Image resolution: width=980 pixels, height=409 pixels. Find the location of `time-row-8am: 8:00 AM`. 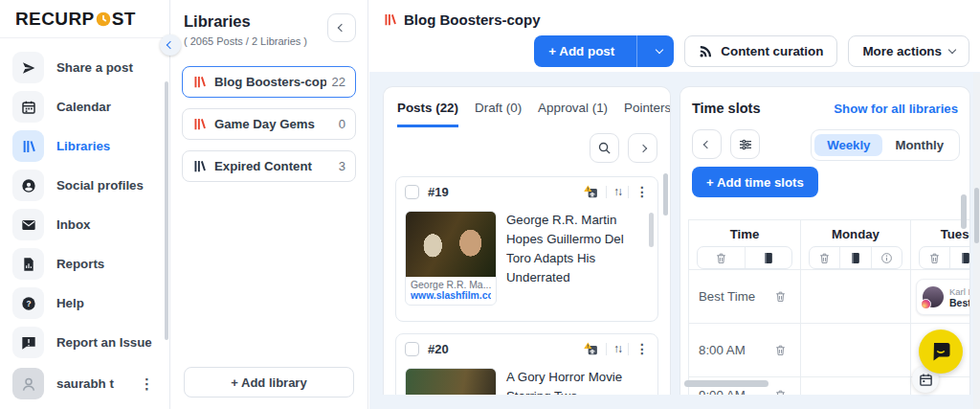

time-row-8am: 8:00 AM is located at coordinates (745, 351).